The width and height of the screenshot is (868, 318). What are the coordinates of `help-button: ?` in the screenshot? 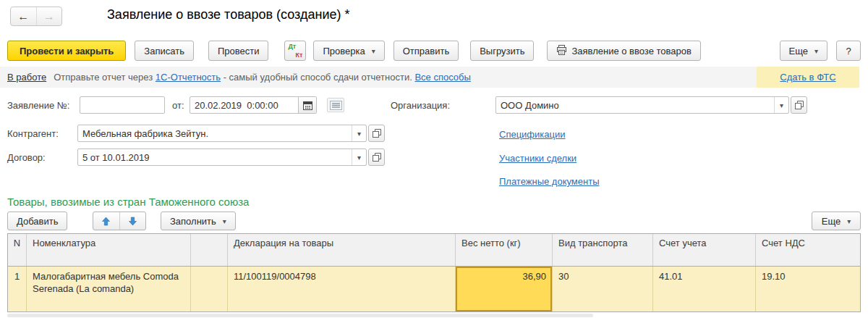 It's located at (848, 51).